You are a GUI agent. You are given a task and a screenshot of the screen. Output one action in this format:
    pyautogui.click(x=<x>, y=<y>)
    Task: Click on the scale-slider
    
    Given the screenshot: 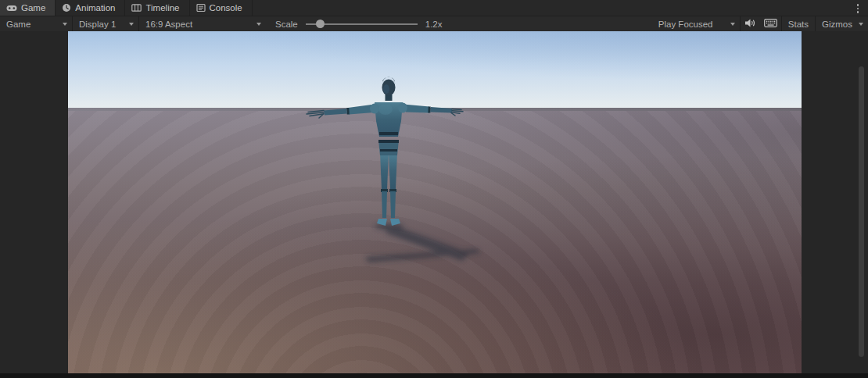 What is the action you would take?
    pyautogui.click(x=361, y=23)
    